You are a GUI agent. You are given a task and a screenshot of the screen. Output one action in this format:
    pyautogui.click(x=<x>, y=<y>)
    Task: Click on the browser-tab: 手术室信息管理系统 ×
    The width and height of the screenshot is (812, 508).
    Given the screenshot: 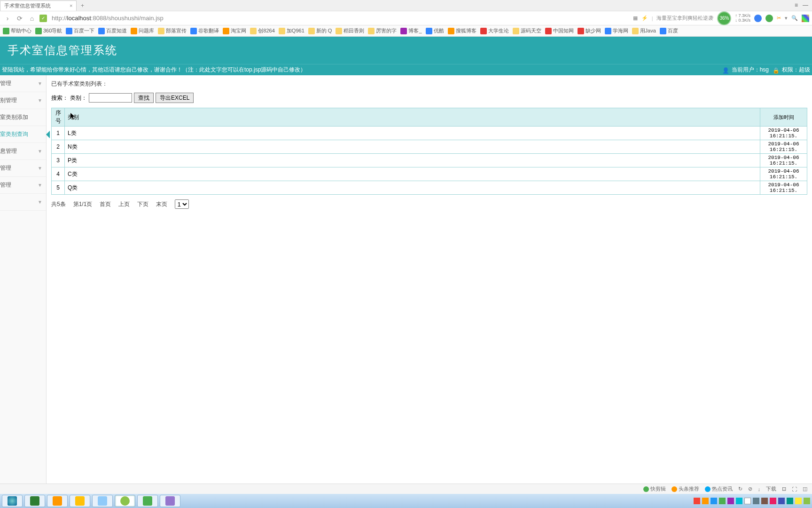 What is the action you would take?
    pyautogui.click(x=39, y=6)
    